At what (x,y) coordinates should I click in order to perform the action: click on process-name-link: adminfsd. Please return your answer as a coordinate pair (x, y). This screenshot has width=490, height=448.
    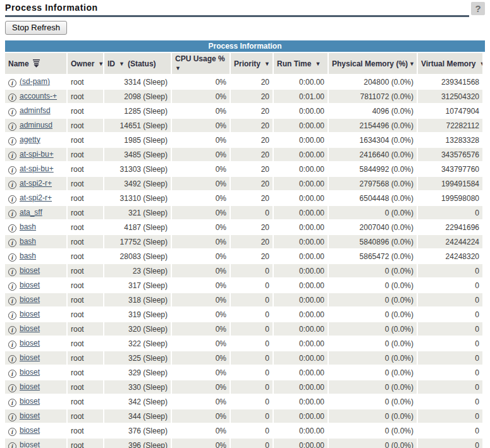
    Looking at the image, I should click on (35, 111).